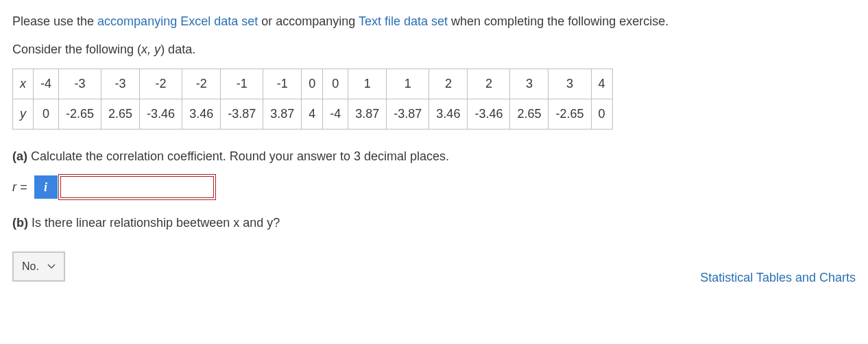 Image resolution: width=868 pixels, height=344 pixels. What do you see at coordinates (313, 84) in the screenshot?
I see `table-row-x: x -4 -3 -3 -2 -2 -1 -1 0 0 1 1 2 2 3 3 4` at bounding box center [313, 84].